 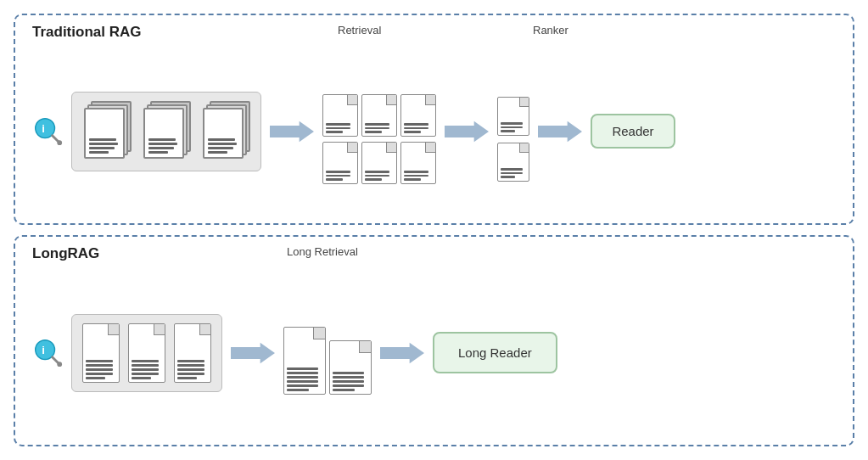 I want to click on reader-label: Reader, so click(x=633, y=131).